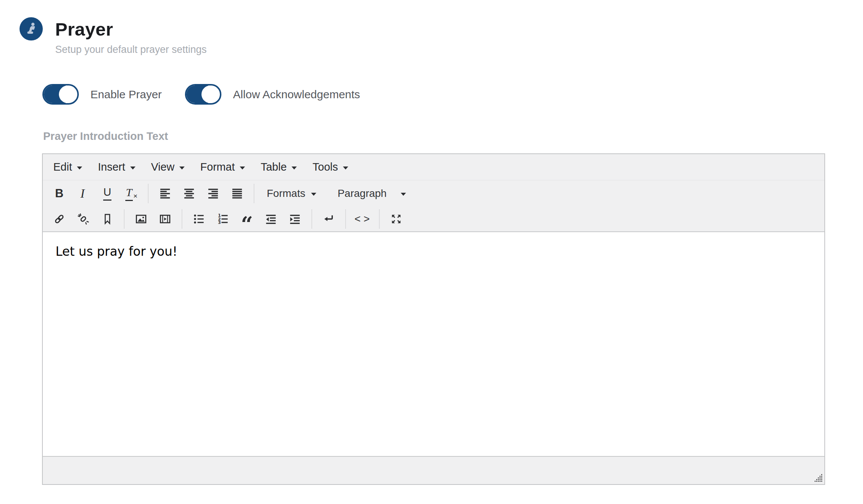 Image resolution: width=863 pixels, height=504 pixels. I want to click on outdent-button, so click(271, 219).